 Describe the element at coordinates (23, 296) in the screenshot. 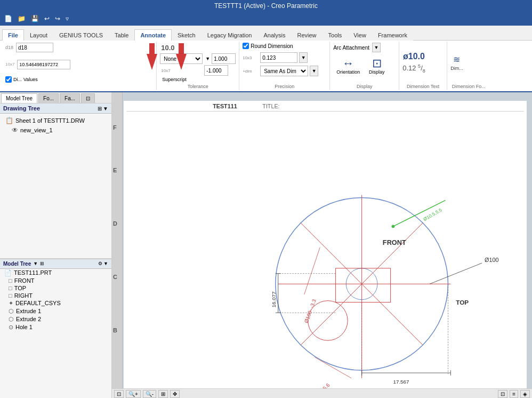

I see `mt-label-right: RIGHT` at that location.